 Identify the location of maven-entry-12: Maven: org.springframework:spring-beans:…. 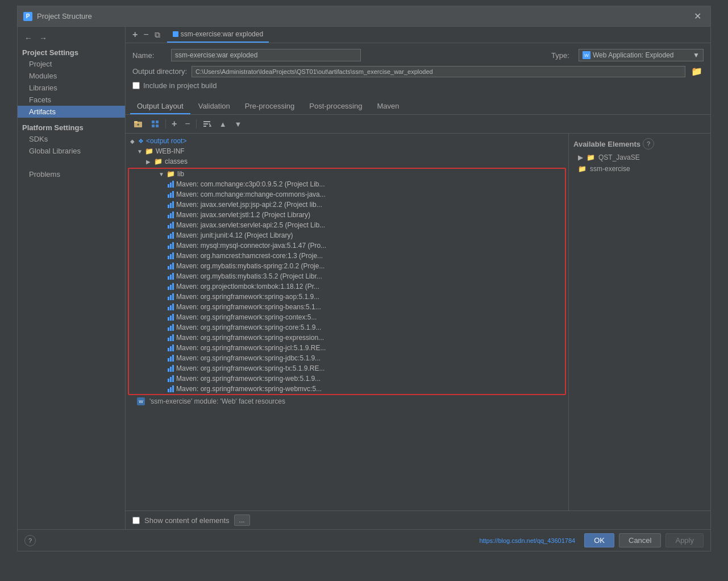
(347, 307).